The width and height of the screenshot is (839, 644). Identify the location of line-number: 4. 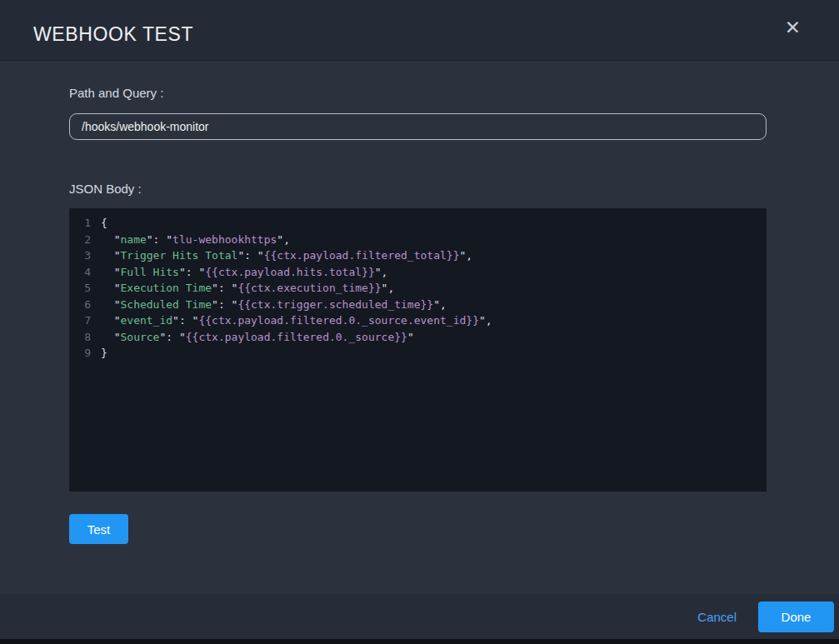
(80, 272).